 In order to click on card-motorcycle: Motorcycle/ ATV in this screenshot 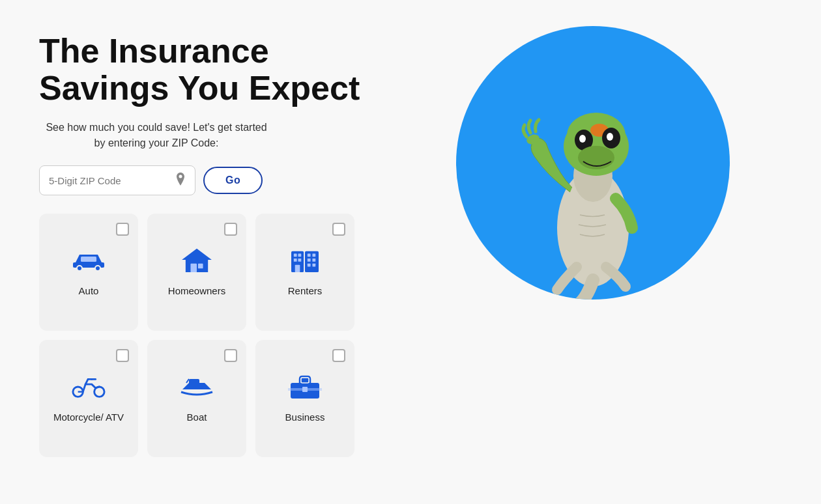, I will do `click(89, 399)`.